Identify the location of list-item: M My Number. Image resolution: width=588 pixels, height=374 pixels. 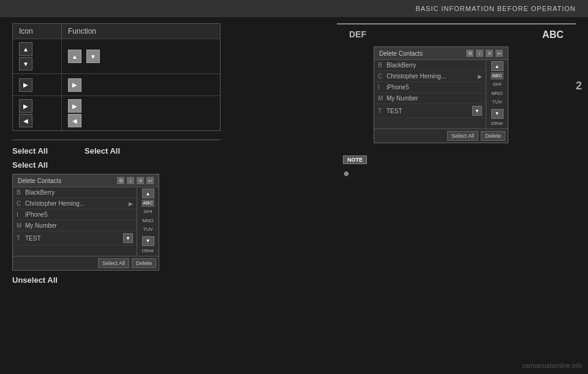
(75, 226).